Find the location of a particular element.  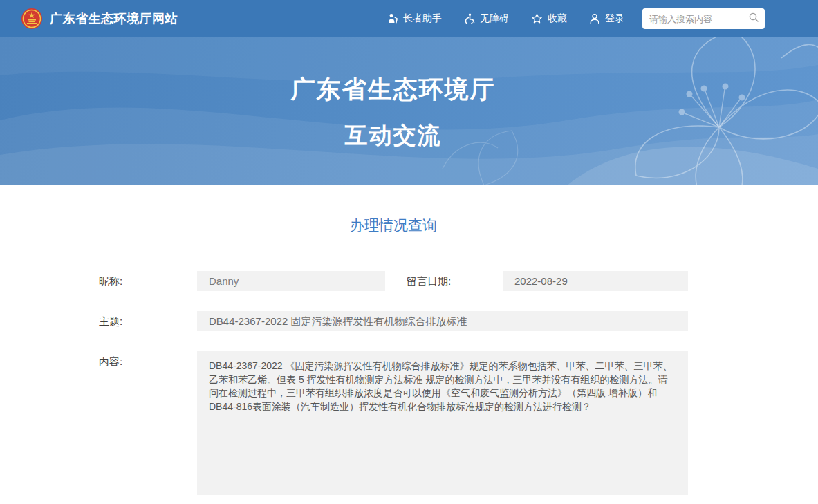

nav-login: 登录 is located at coordinates (607, 19).